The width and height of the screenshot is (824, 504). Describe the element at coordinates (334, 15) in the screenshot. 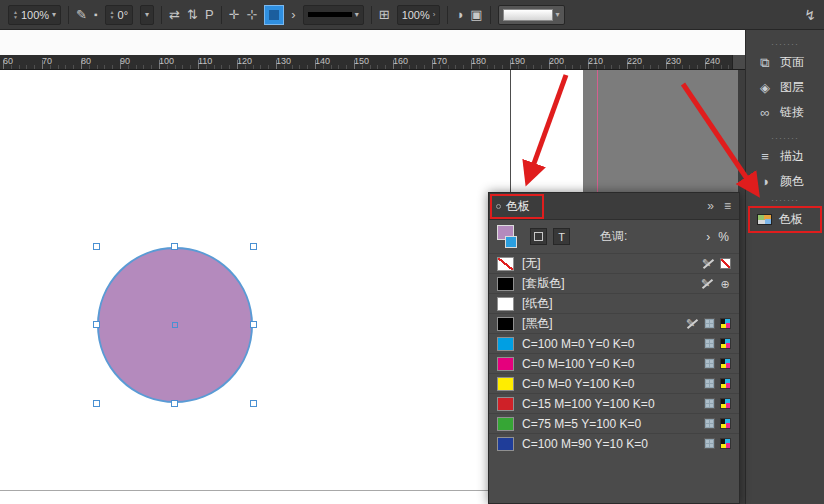

I see `stroke-style-dropdown: ▾` at that location.